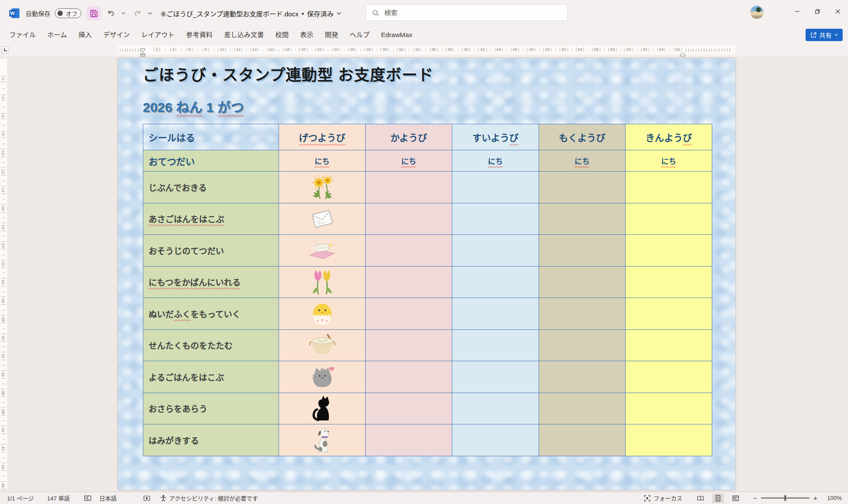 This screenshot has width=848, height=504. What do you see at coordinates (409, 137) in the screenshot?
I see `day-header-cell: かようび` at bounding box center [409, 137].